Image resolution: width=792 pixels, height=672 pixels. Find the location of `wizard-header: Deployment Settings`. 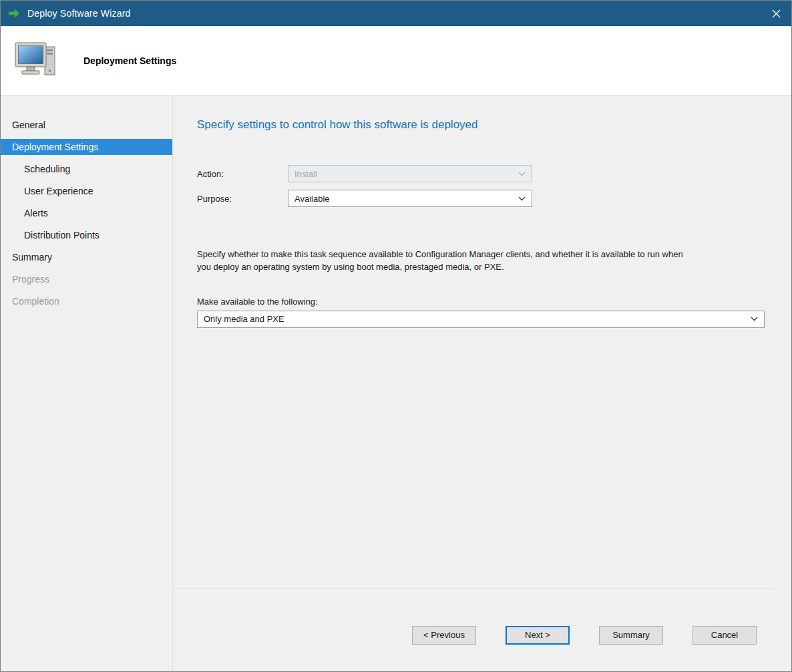

wizard-header: Deployment Settings is located at coordinates (396, 61).